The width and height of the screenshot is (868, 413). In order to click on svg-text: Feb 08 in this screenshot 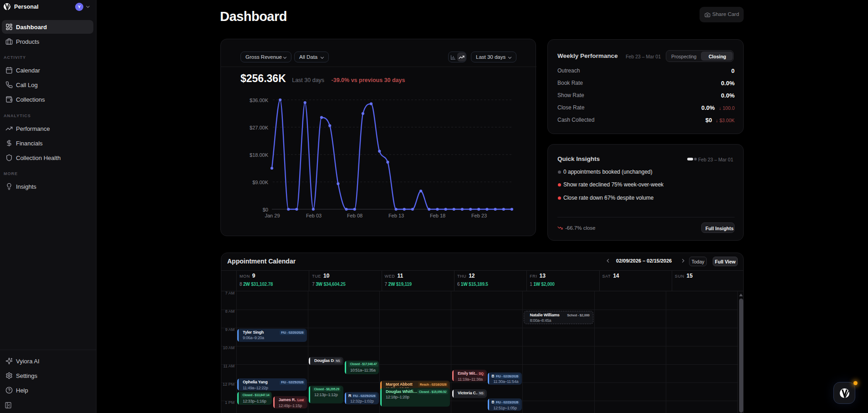, I will do `click(355, 216)`.